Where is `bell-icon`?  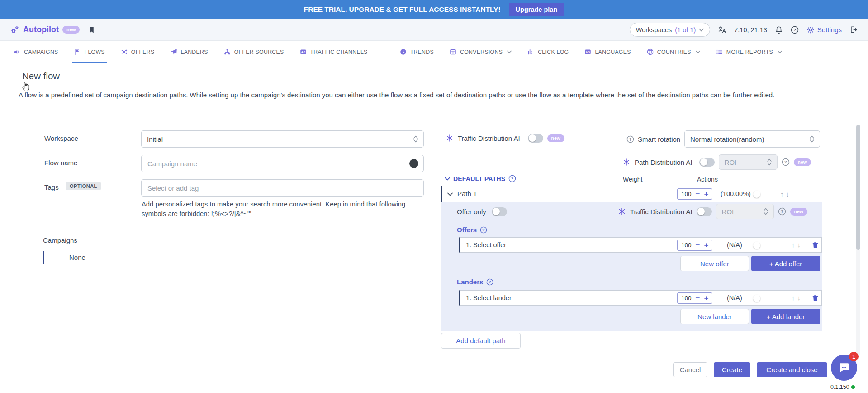
bell-icon is located at coordinates (779, 30).